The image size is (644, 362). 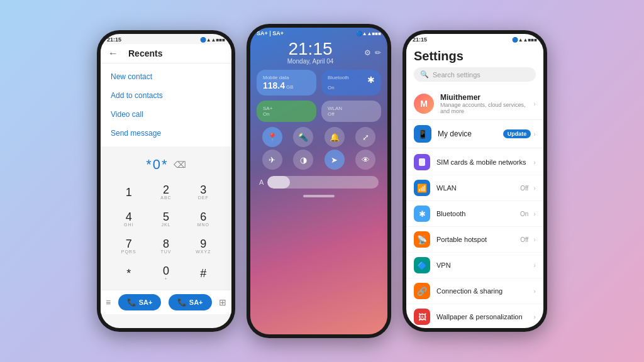 I want to click on phone2-time: 21:15, so click(x=311, y=49).